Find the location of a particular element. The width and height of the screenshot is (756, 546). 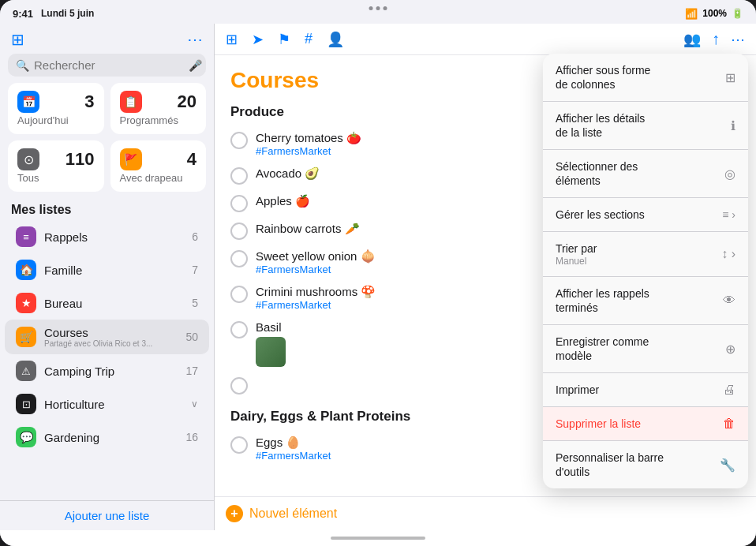

horticulture-icon: ⊡ is located at coordinates (26, 404).